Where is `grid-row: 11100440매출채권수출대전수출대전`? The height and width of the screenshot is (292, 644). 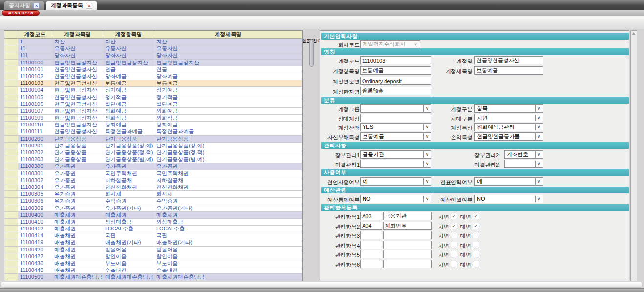
grid-row: 11100440매출채권수출대전수출대전 is located at coordinates (153, 271).